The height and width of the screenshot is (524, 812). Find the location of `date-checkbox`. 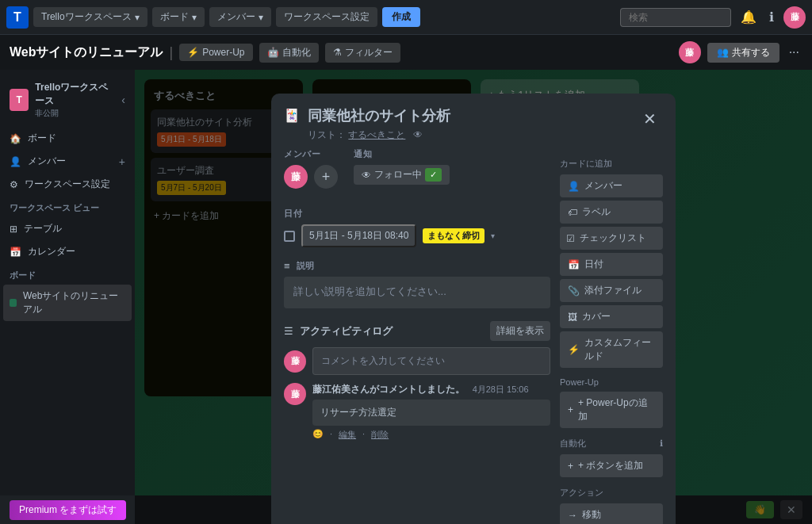

date-checkbox is located at coordinates (289, 236).